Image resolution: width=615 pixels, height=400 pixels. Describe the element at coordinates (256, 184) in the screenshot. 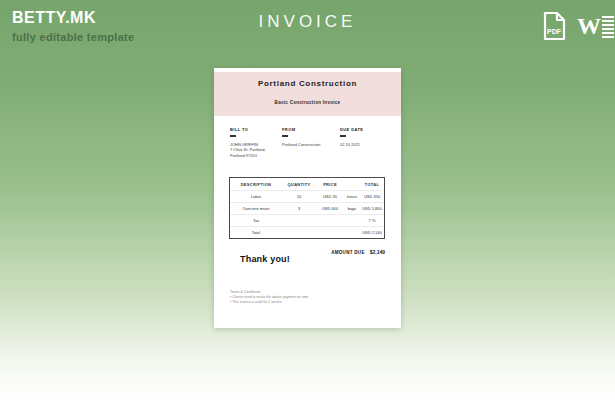

I see `header-description: DESCRIPTION` at that location.